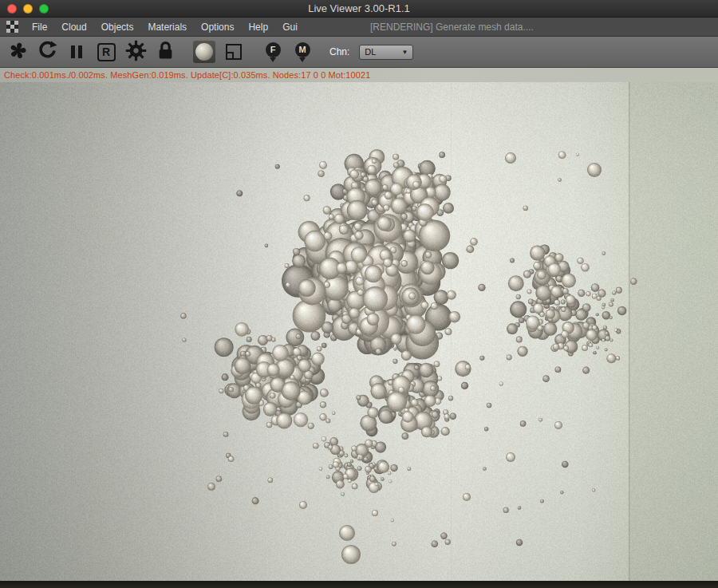  I want to click on menu-item-cloud: Cloud, so click(73, 27).